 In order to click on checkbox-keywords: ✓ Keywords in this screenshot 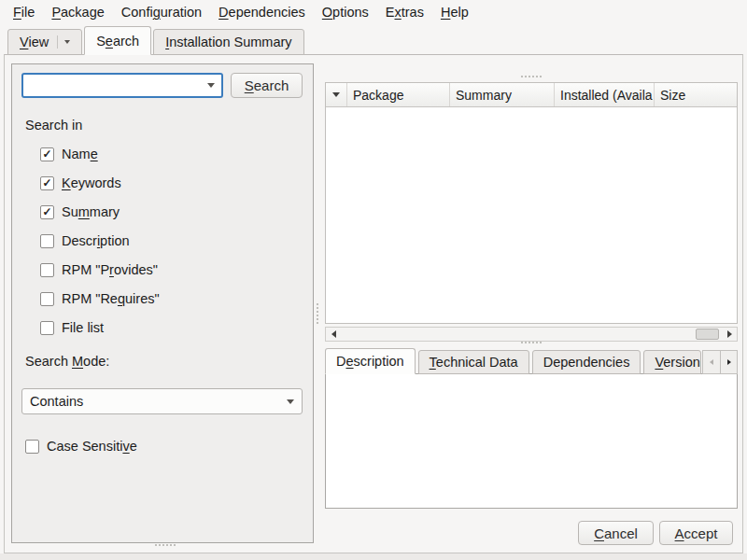, I will do `click(100, 183)`.